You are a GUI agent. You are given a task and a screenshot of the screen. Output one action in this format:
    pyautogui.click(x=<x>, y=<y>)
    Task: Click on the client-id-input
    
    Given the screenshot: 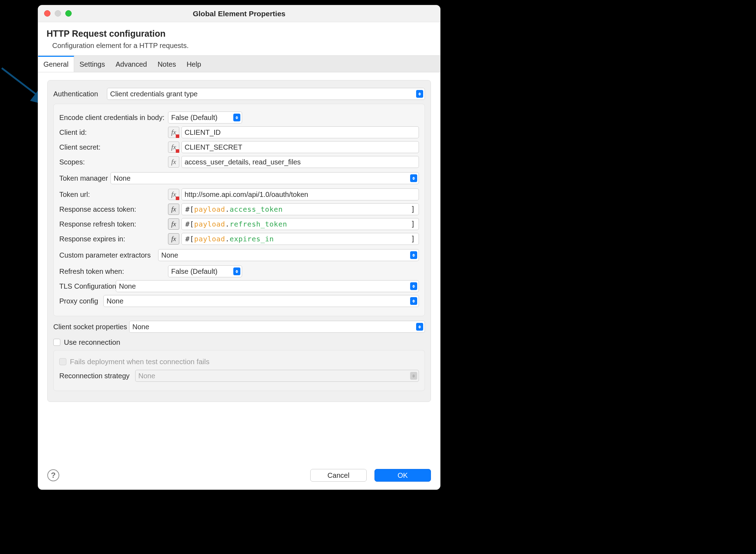 What is the action you would take?
    pyautogui.click(x=300, y=132)
    